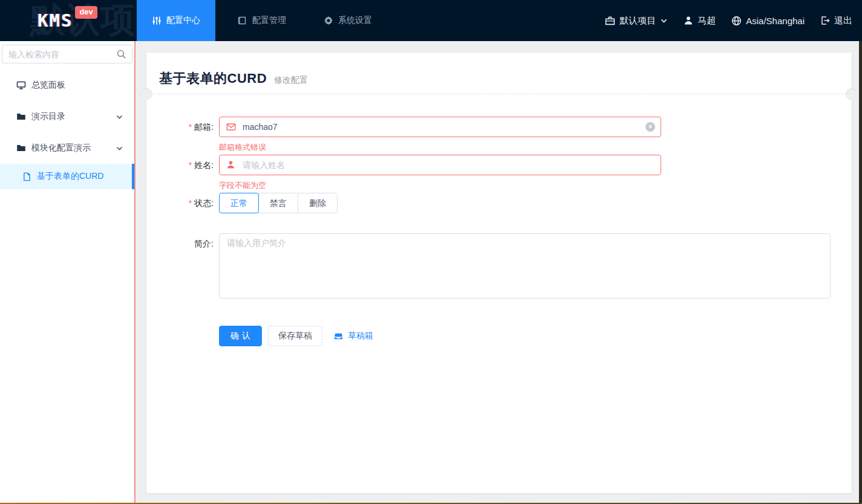 The height and width of the screenshot is (504, 862). What do you see at coordinates (183, 165) in the screenshot?
I see `name-label: *姓名:` at bounding box center [183, 165].